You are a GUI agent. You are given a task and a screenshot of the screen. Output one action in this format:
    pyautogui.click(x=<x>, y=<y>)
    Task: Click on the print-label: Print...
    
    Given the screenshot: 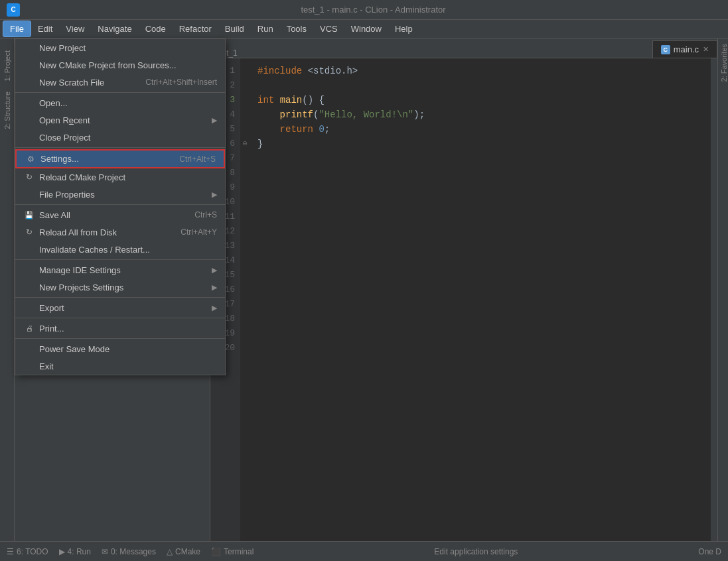 What is the action you would take?
    pyautogui.click(x=128, y=329)
    